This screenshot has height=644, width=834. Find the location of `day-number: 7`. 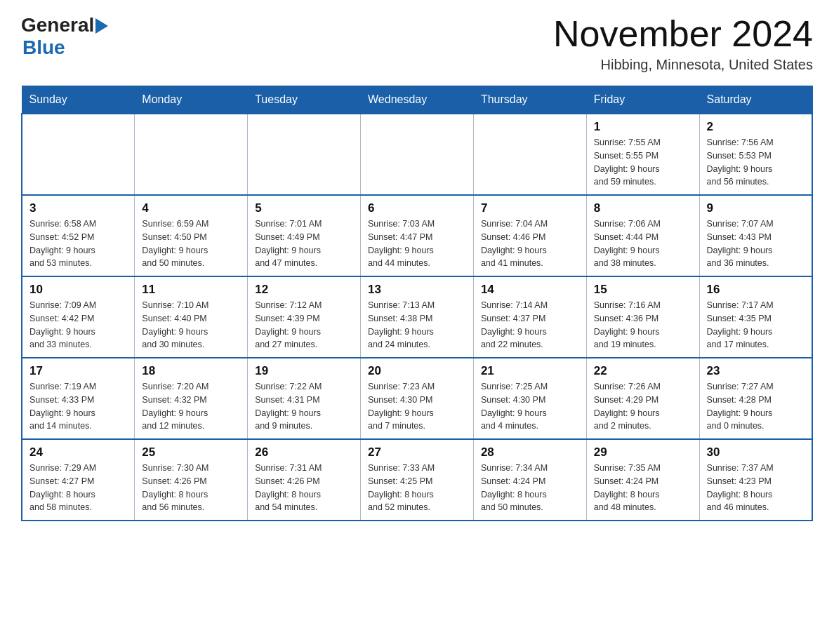

day-number: 7 is located at coordinates (530, 208).